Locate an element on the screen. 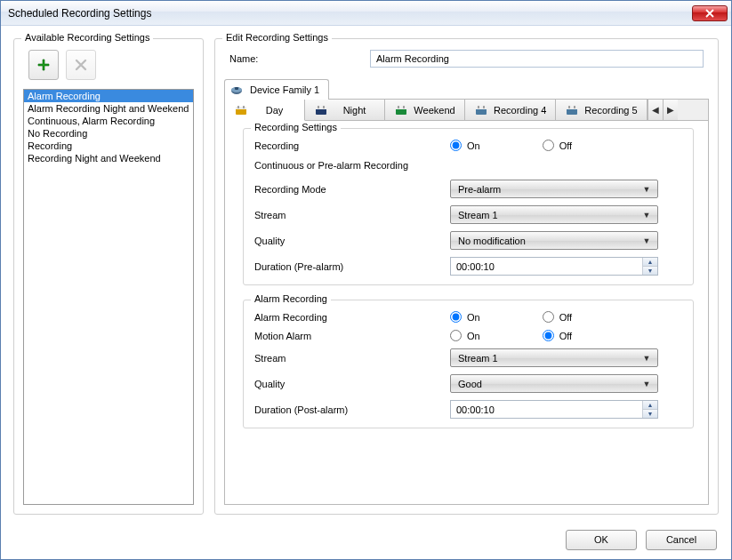 The image size is (732, 560). add-setting-button is located at coordinates (44, 65).